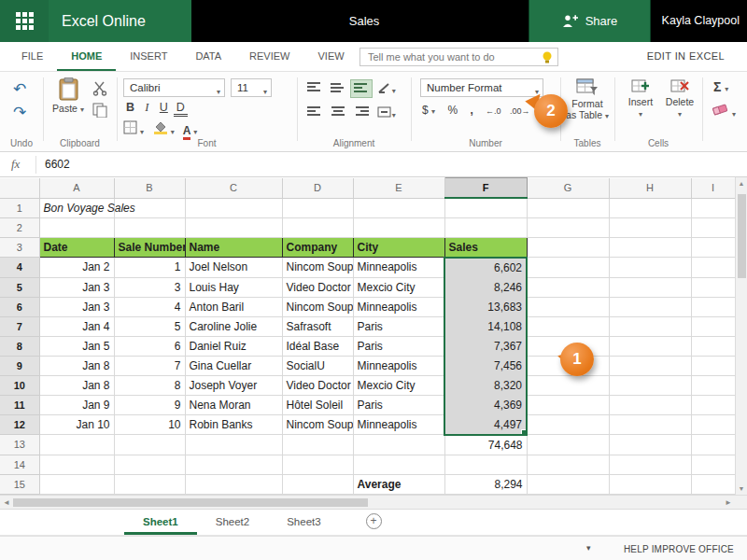  What do you see at coordinates (233, 247) in the screenshot?
I see `cell-C3: Name` at bounding box center [233, 247].